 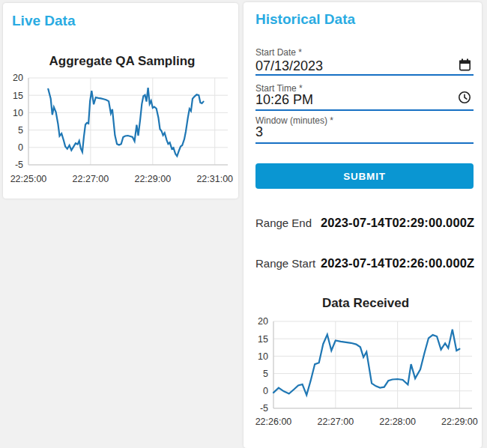 I want to click on chart-title: Data Received, so click(x=366, y=303).